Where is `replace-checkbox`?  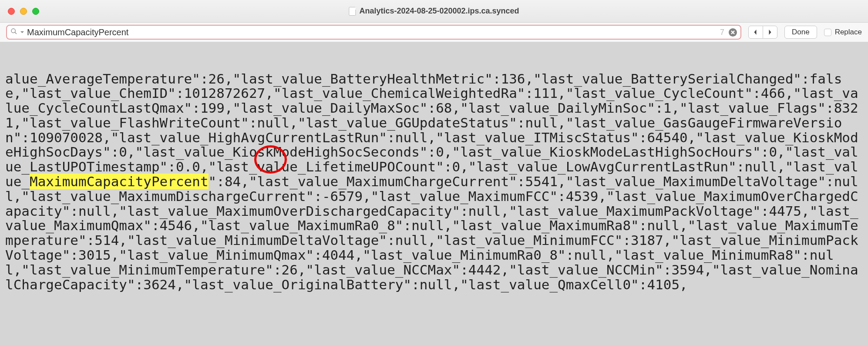
replace-checkbox is located at coordinates (828, 32).